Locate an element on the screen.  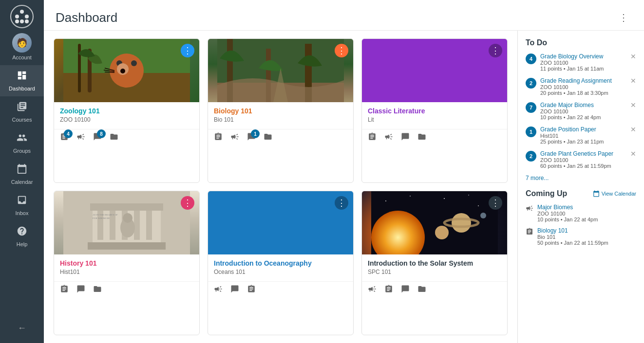
lit-card-menu-btn: ⋮ is located at coordinates (495, 51).